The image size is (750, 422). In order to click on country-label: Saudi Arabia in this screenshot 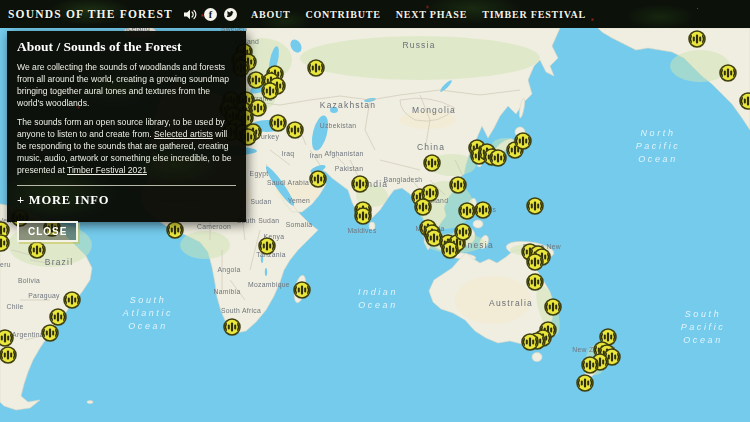, I will do `click(288, 182)`.